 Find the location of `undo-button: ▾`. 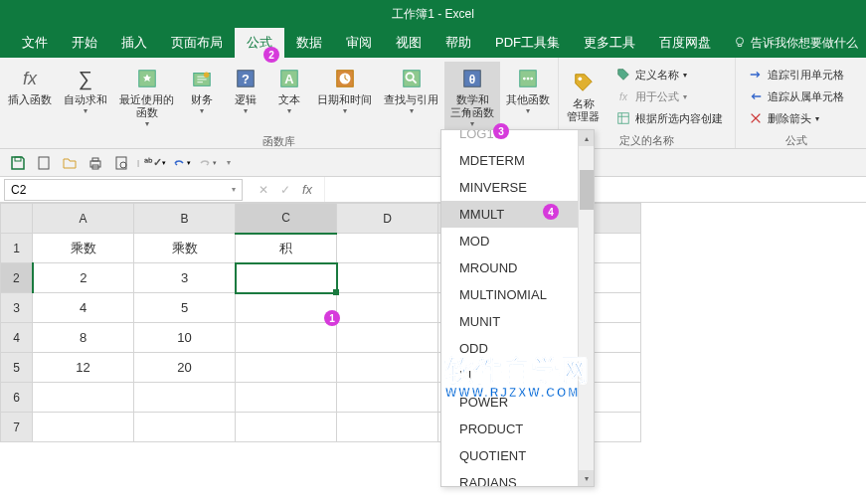

undo-button: ▾ is located at coordinates (181, 163).